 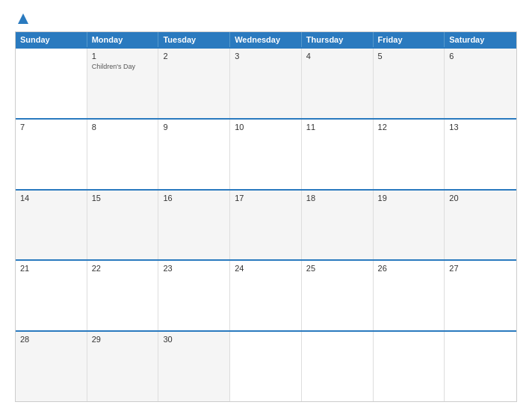 What do you see at coordinates (266, 296) in the screenshot?
I see `calendar-cell: 24` at bounding box center [266, 296].